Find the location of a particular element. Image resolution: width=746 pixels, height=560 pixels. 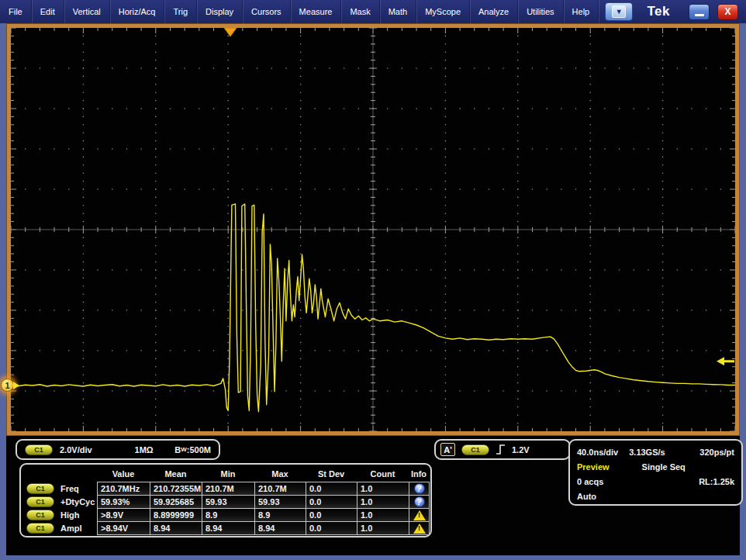

measurement-name: Ampl is located at coordinates (71, 528).